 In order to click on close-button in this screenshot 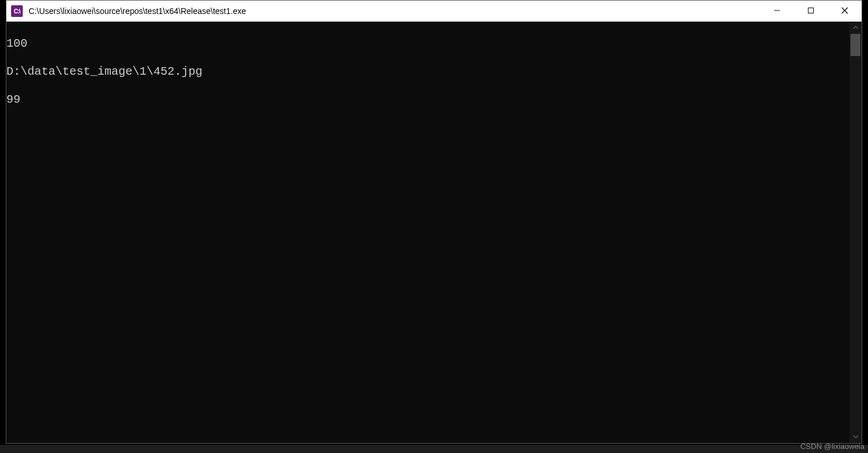, I will do `click(845, 11)`.